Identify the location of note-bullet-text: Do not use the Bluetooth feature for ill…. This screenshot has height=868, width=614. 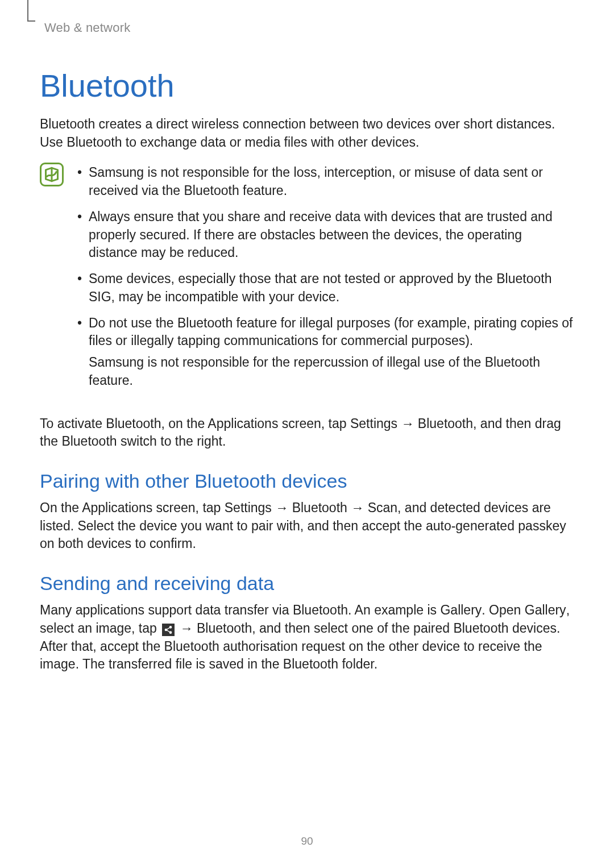
(331, 332).